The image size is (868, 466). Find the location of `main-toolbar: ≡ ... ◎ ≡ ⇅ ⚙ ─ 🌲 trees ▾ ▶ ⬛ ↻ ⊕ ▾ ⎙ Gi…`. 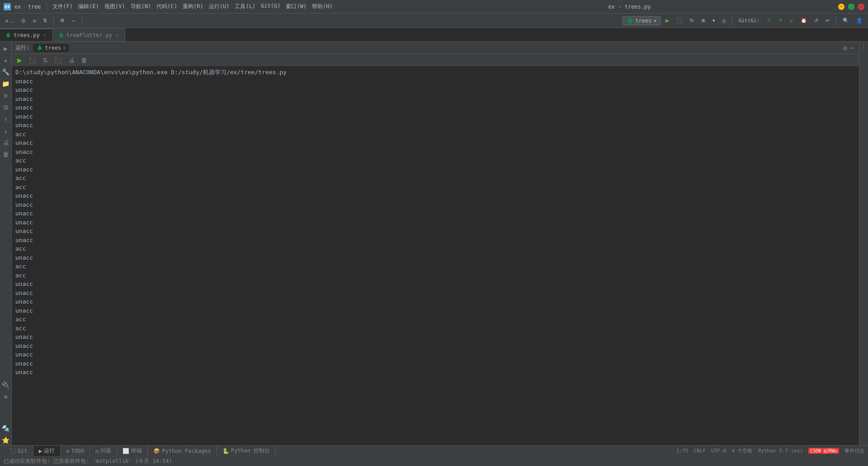

main-toolbar: ≡ ... ◎ ≡ ⇅ ⚙ ─ 🌲 trees ▾ ▶ ⬛ ↻ ⊕ ▾ ⎙ Gi… is located at coordinates (434, 21).